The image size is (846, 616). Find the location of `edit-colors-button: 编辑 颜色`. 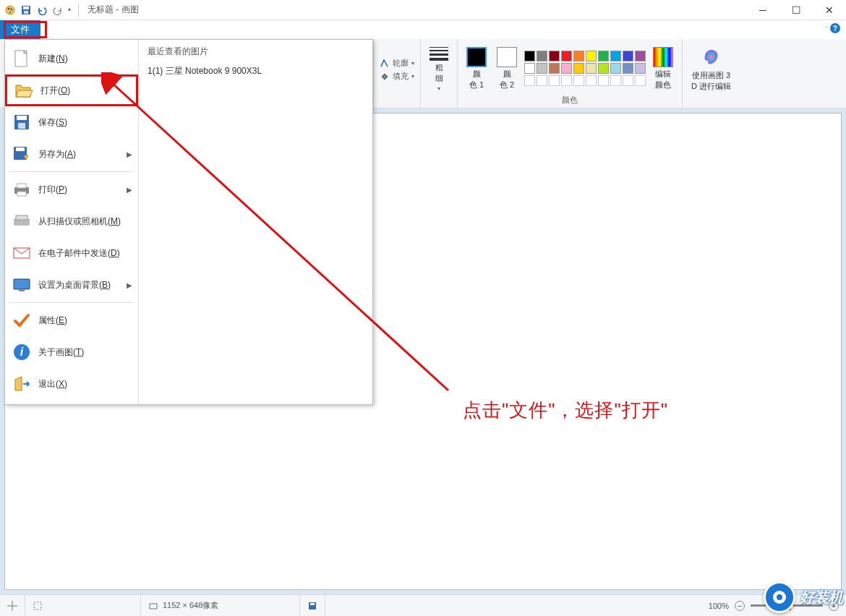

edit-colors-button: 编辑 颜色 is located at coordinates (663, 69).